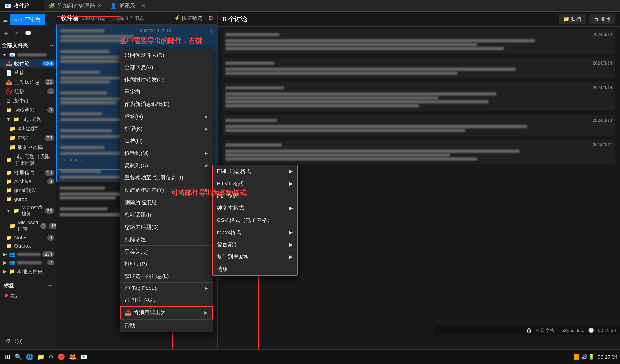 This screenshot has width=620, height=364. What do you see at coordinates (128, 6) in the screenshot?
I see `tab-contacts: 👤 通讯录 ✕` at bounding box center [128, 6].